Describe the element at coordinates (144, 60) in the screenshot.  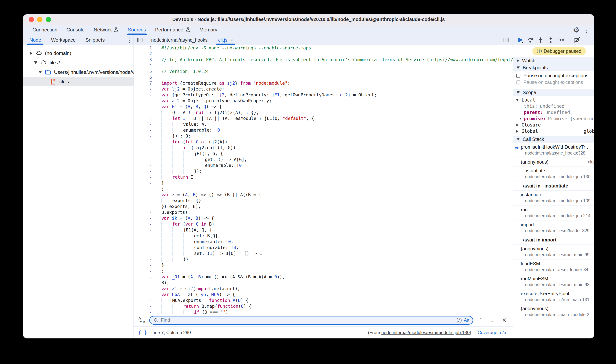
I see `line-number: 3` at that location.